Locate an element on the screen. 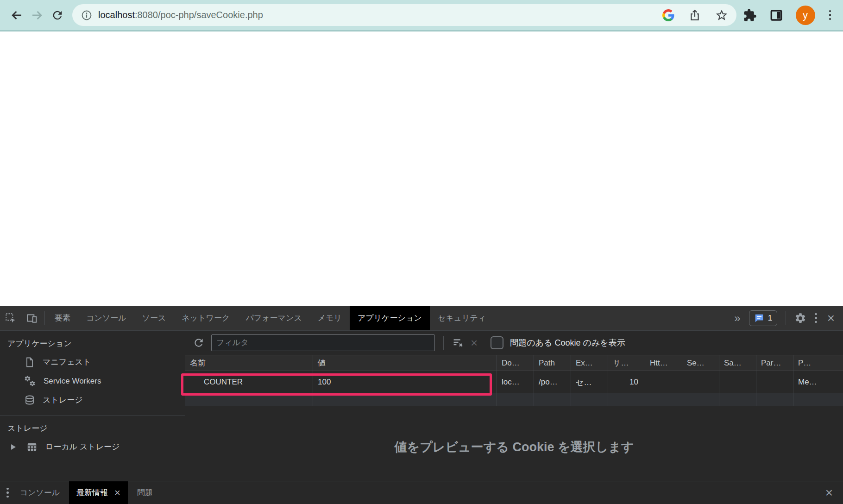 The width and height of the screenshot is (843, 504). device-toolbar-icon is located at coordinates (32, 318).